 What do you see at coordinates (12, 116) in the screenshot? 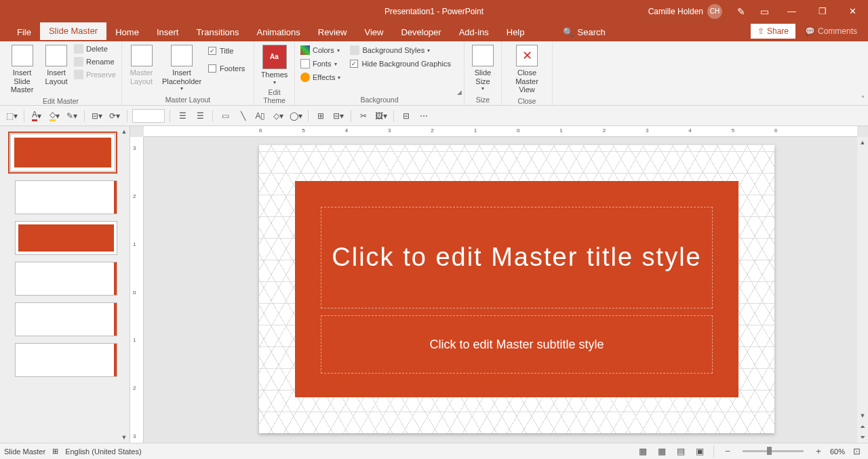
I see `arrange-button: ⬚▾` at bounding box center [12, 116].